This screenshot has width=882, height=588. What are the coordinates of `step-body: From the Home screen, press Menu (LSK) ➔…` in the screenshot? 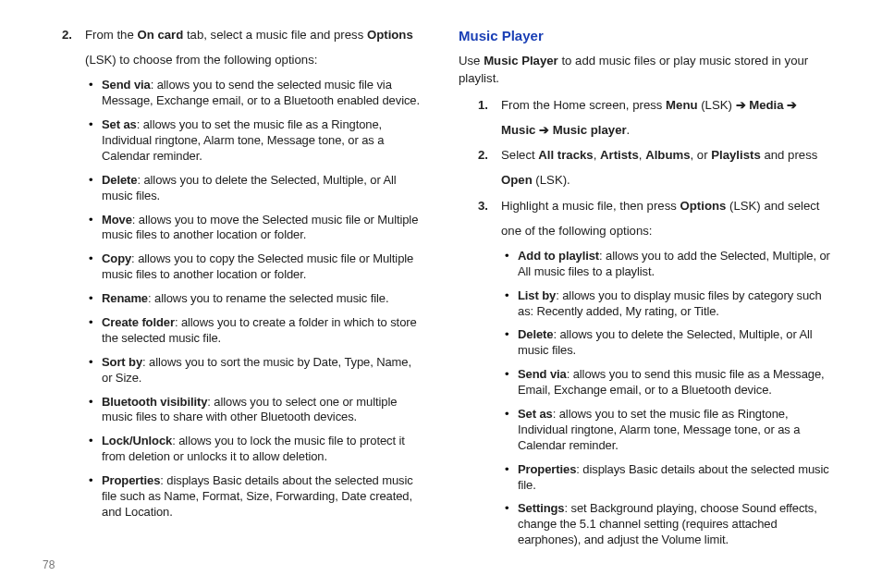 It's located at (670, 117).